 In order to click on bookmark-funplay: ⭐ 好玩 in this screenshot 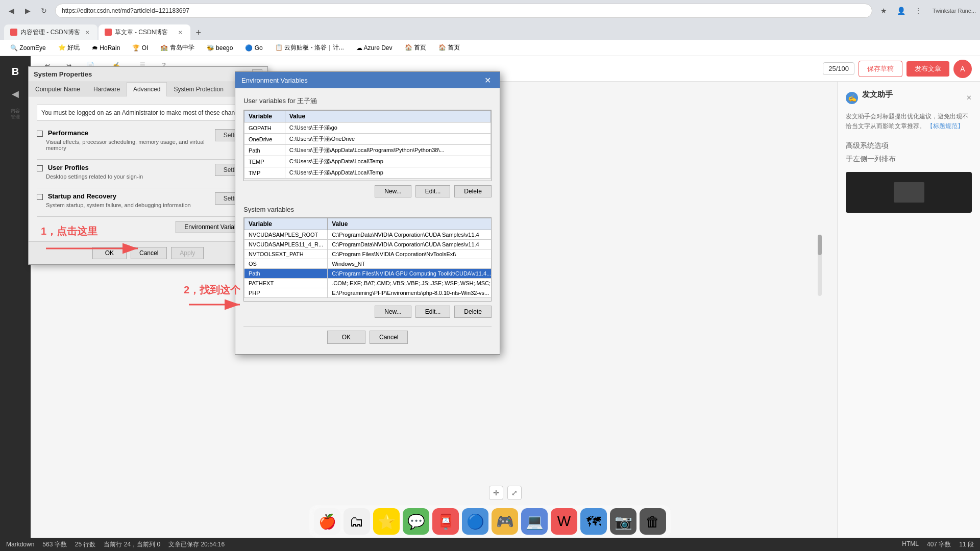, I will do `click(69, 48)`.